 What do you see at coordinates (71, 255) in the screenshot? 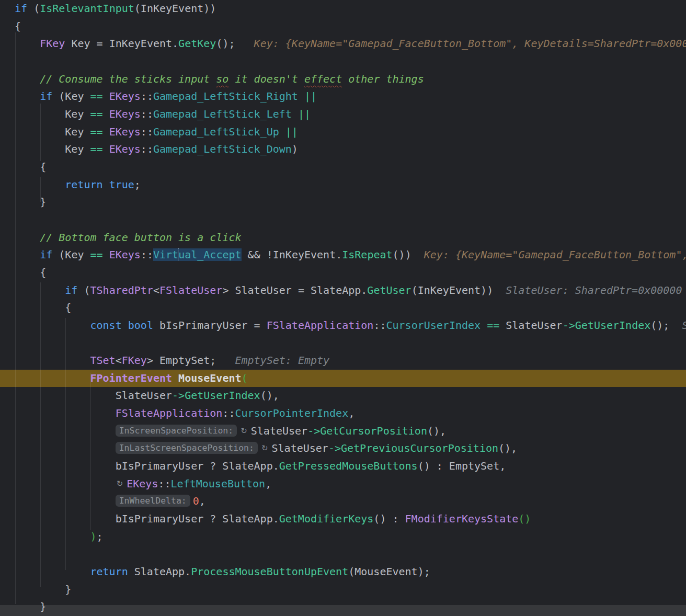
I see `code-token: (Key` at bounding box center [71, 255].